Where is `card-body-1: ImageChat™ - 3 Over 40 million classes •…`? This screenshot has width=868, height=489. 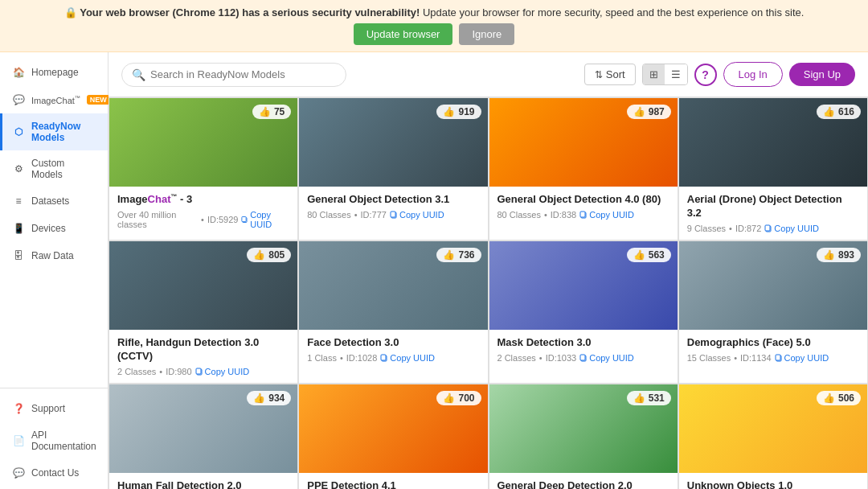
card-body-1: ImageChat™ - 3 Over 40 million classes •… is located at coordinates (203, 211).